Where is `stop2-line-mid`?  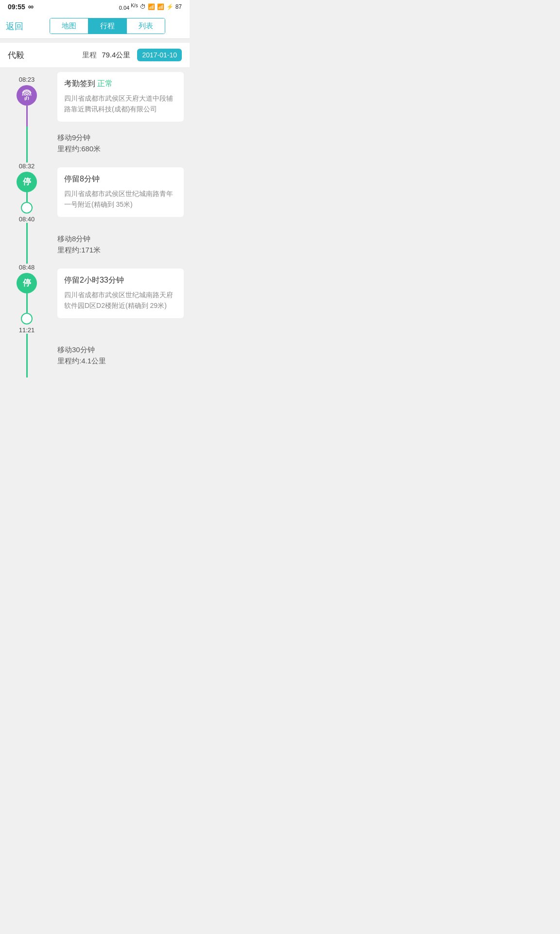
stop2-line-mid is located at coordinates (27, 303).